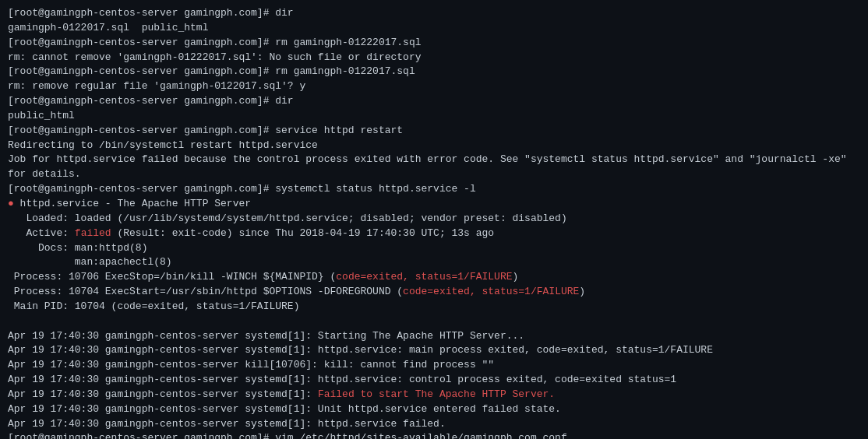  Describe the element at coordinates (434, 249) in the screenshot. I see `terminal-line: Docs: man:httpd(8)` at that location.